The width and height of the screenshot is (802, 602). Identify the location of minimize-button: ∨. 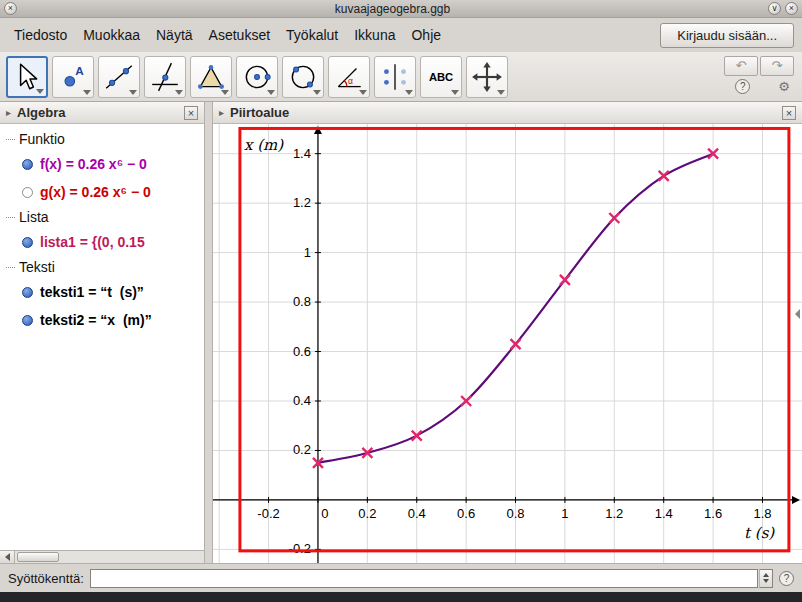
(774, 8).